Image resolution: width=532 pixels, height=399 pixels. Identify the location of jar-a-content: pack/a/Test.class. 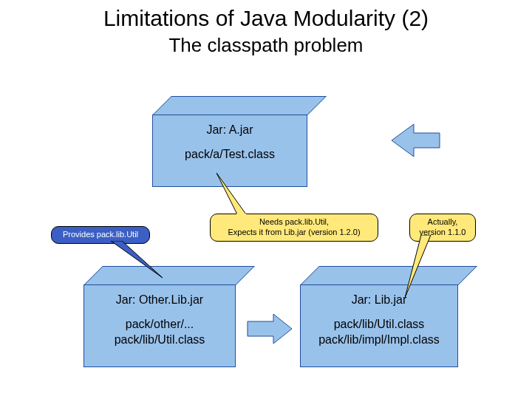
(230, 155).